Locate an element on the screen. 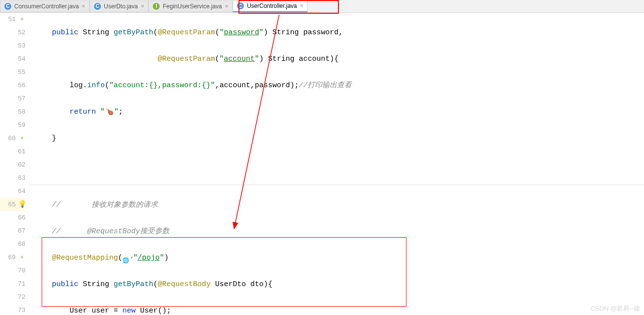 Image resolution: width=644 pixels, height=315 pixels. tab-label: UserDto.java is located at coordinates (120, 6).